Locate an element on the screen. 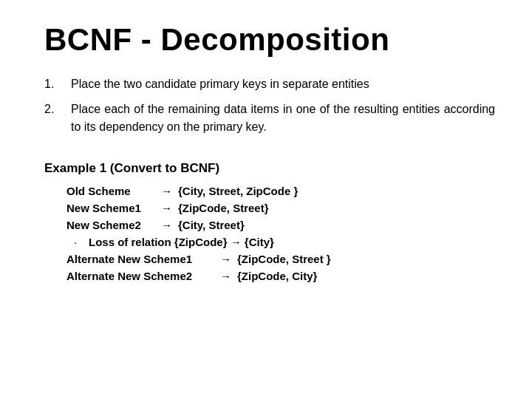 Image resolution: width=532 pixels, height=399 pixels. alt-scheme1-line: Alternate New Scheme1 → {ZipCode, Street… is located at coordinates (281, 259).